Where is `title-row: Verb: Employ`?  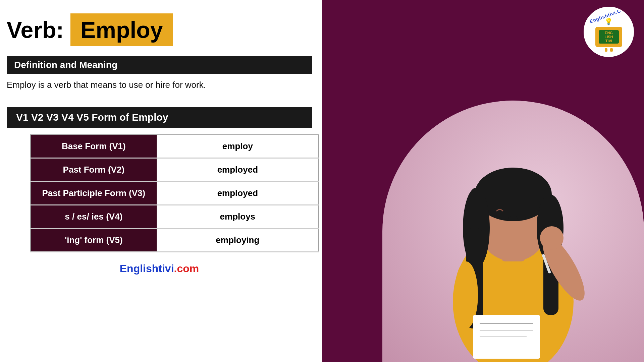 title-row: Verb: Employ is located at coordinates (159, 30).